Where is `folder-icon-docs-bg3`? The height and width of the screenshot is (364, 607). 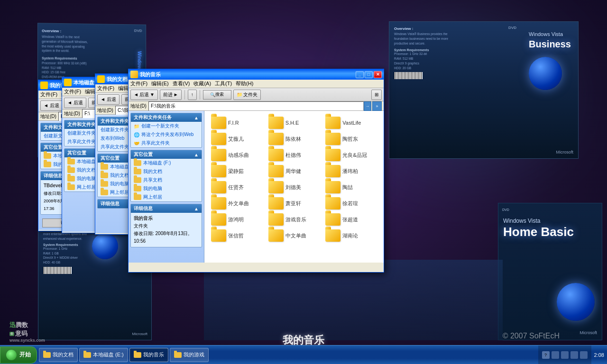 folder-icon-docs-bg3 is located at coordinates (47, 164).